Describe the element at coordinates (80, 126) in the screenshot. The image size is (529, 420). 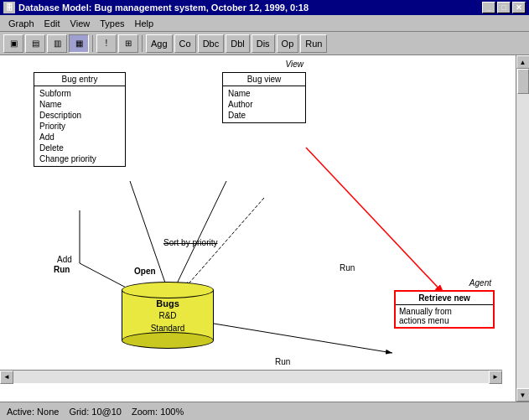
I see `bug-entry-body: Subform Name Description Priority Add De…` at that location.